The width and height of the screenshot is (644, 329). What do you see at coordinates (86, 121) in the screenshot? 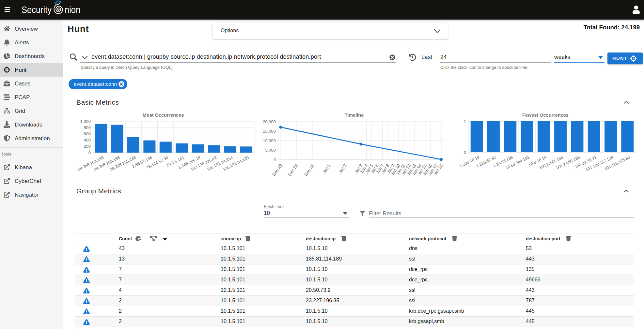
I see `svg-text: 1,000` at bounding box center [86, 121].